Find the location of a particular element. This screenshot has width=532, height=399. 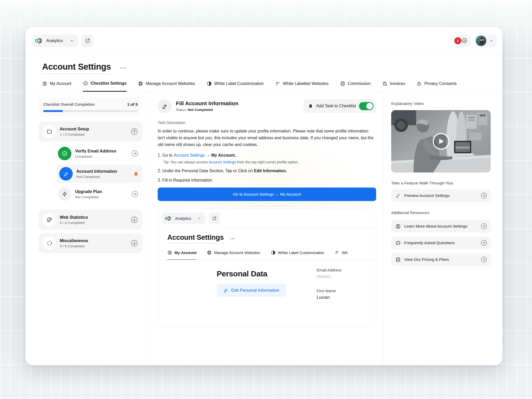

workspace-globe-icon is located at coordinates (40, 41).